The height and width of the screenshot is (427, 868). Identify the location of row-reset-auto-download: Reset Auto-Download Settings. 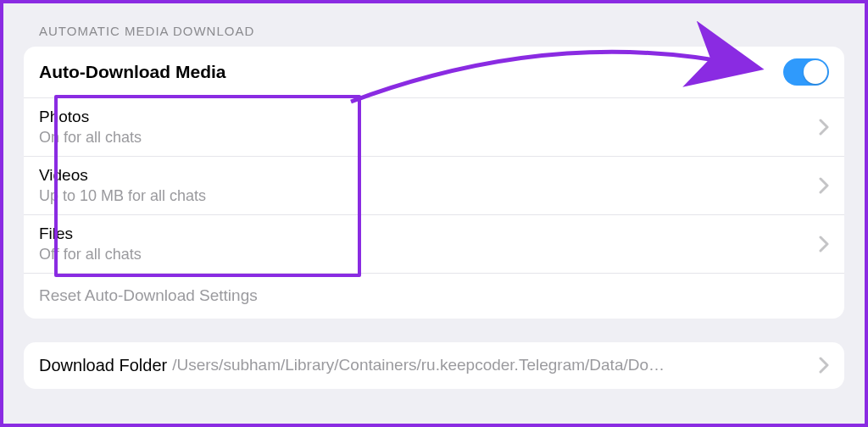
(434, 297).